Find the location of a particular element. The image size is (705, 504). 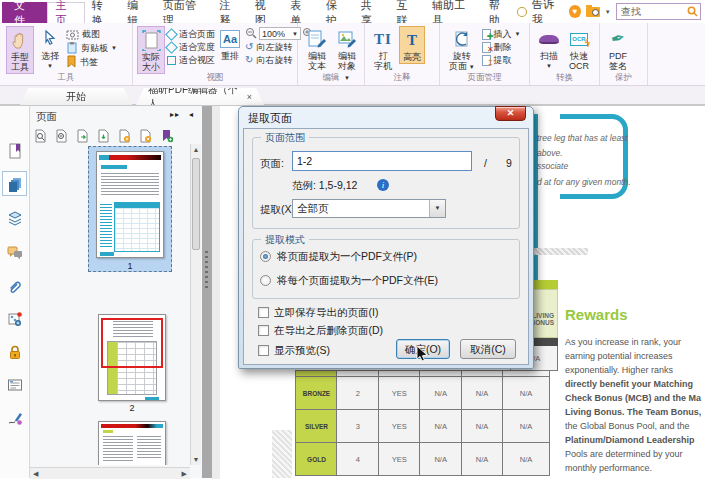

menu-tab-view: 视图 is located at coordinates (266, 12).